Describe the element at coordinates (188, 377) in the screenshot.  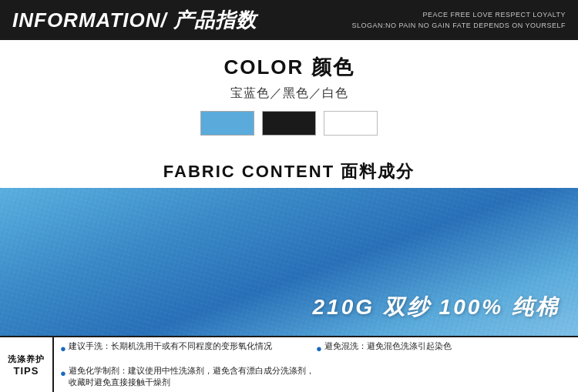
I see `tips-item-3: ● 避免化学制剂：建议使用中性洗涤剂，避免含有漂白成分洗涤剂，收藏时避免直接接触…` at that location.